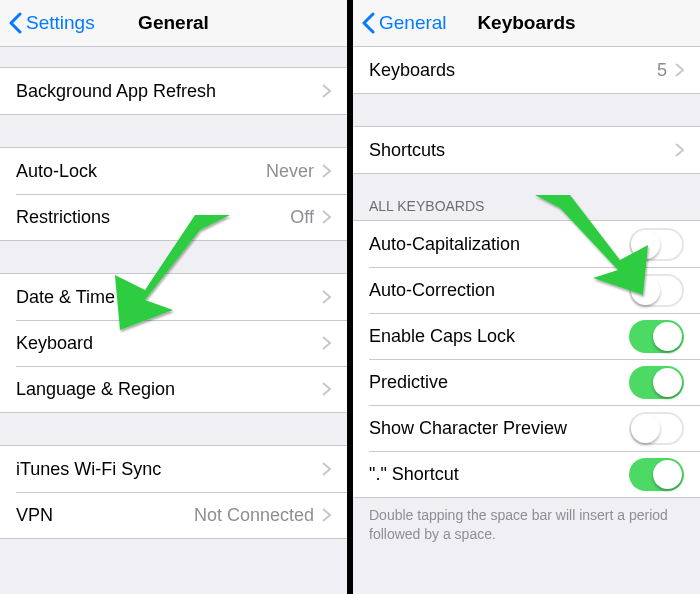 The width and height of the screenshot is (700, 594). What do you see at coordinates (656, 244) in the screenshot?
I see `toggle-auto-capitalization` at bounding box center [656, 244].